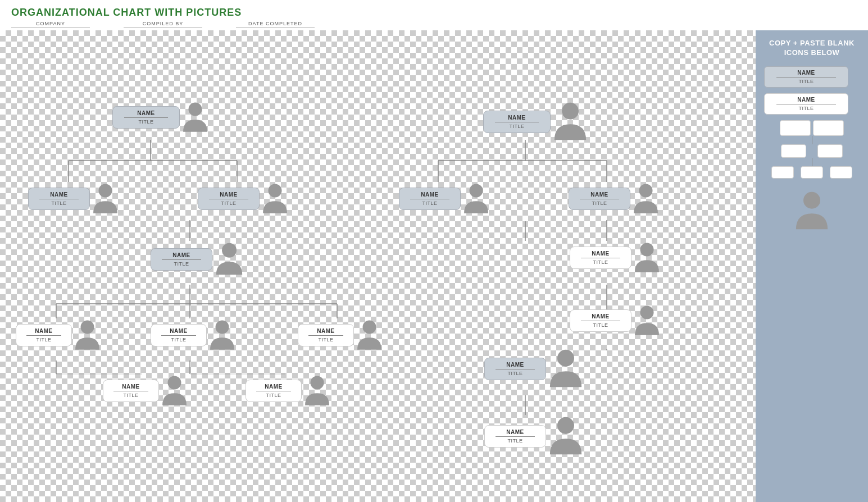 This screenshot has width=868, height=502. I want to click on node-right-l: NAME TITLE, so click(445, 199).